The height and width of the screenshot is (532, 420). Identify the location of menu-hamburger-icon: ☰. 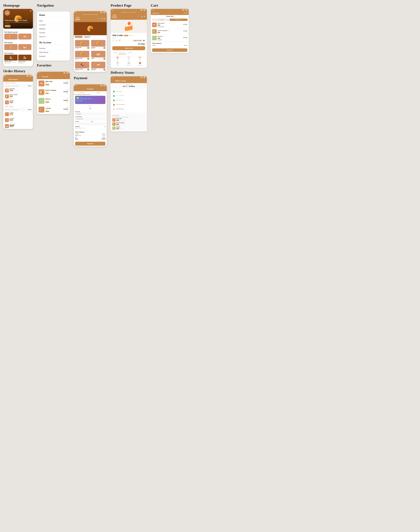
(104, 19).